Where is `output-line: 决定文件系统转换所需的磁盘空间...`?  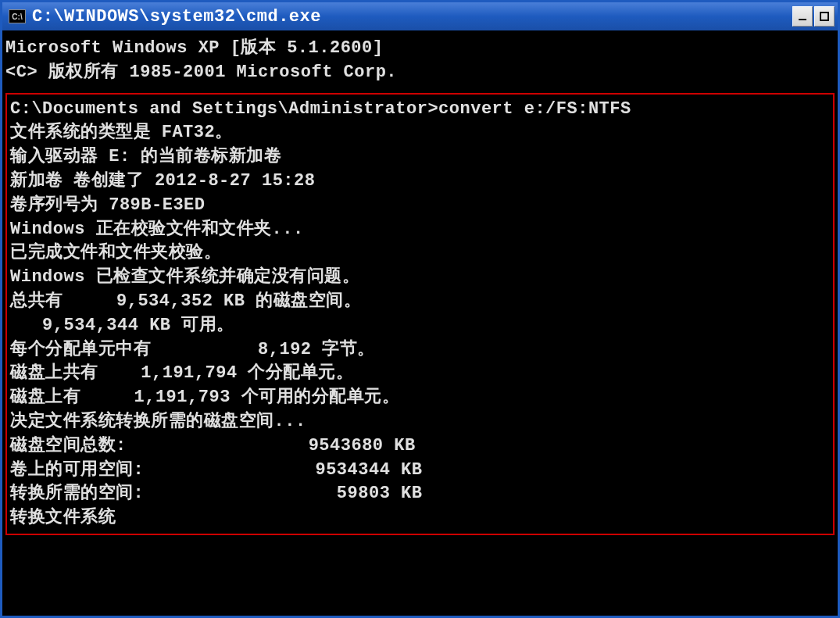
output-line: 决定文件系统转换所需的磁盘空间... is located at coordinates (420, 422).